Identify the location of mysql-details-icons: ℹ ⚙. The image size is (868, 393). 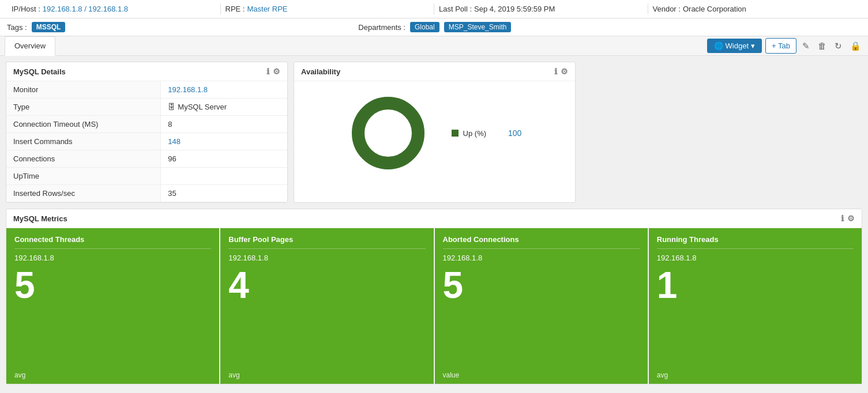
(273, 71).